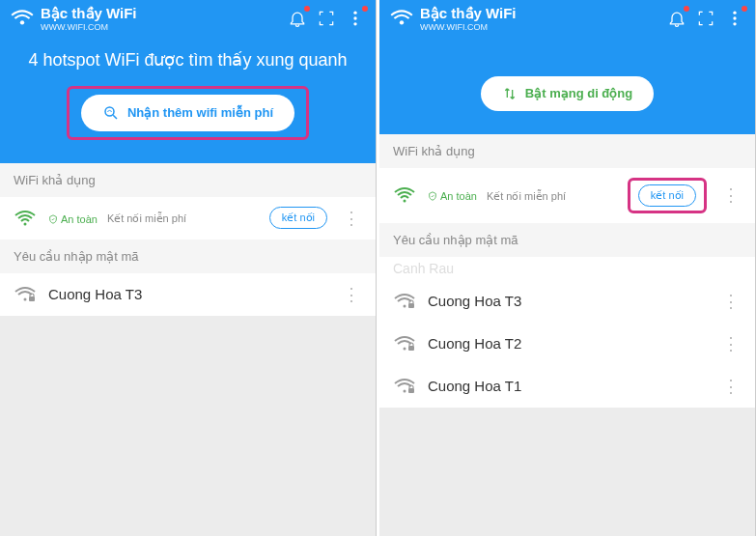 The height and width of the screenshot is (536, 756). Describe the element at coordinates (111, 113) in the screenshot. I see `search-wifi-icon` at that location.